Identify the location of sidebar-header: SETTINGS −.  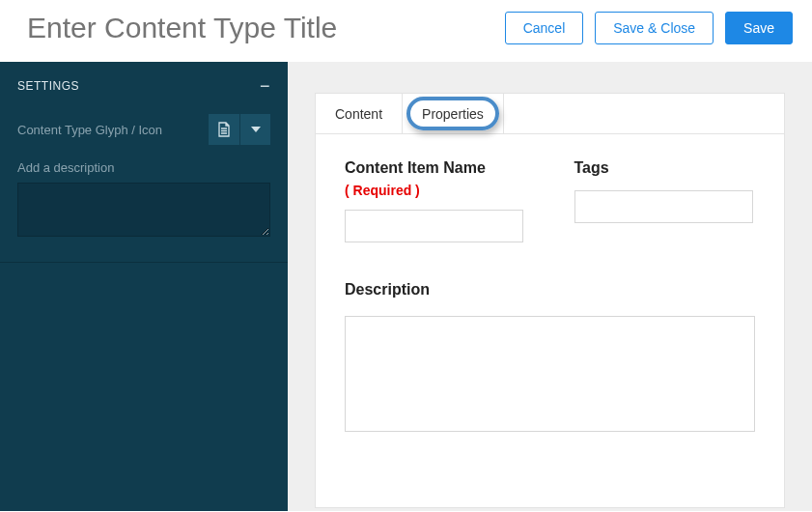
(144, 83).